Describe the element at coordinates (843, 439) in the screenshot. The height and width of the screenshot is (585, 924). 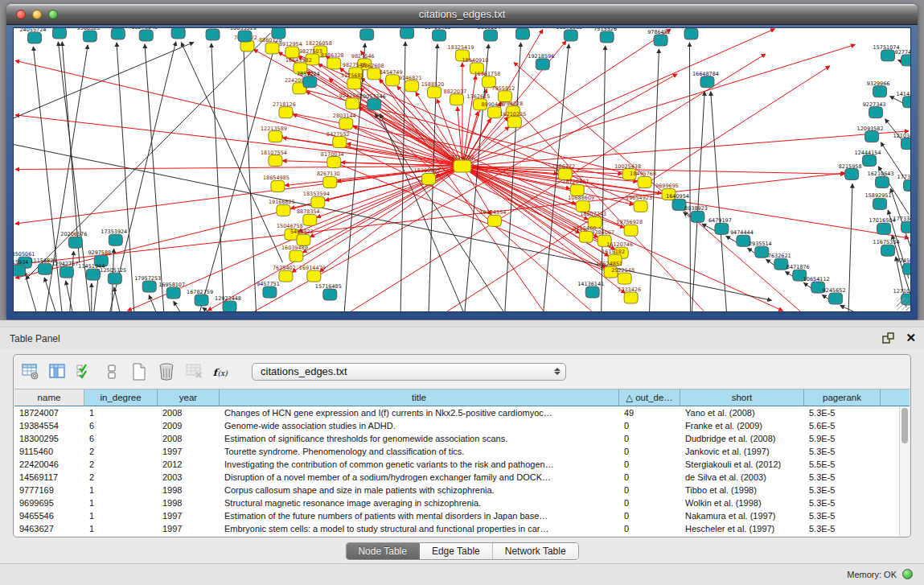
I see `table-cell: 5.9E-5` at that location.